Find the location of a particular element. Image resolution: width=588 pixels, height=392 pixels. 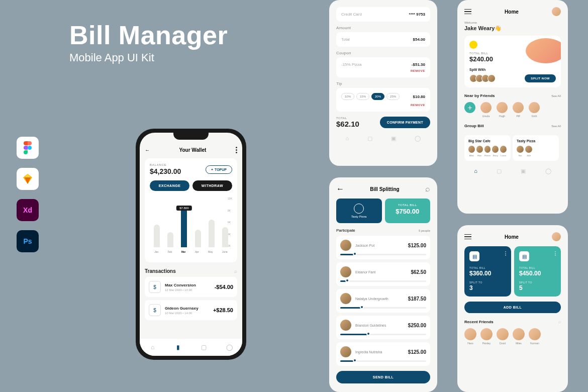

transaction-item: $Max Conversion12 Mar 2023 • 10:30-$54.0… is located at coordinates (191, 287).